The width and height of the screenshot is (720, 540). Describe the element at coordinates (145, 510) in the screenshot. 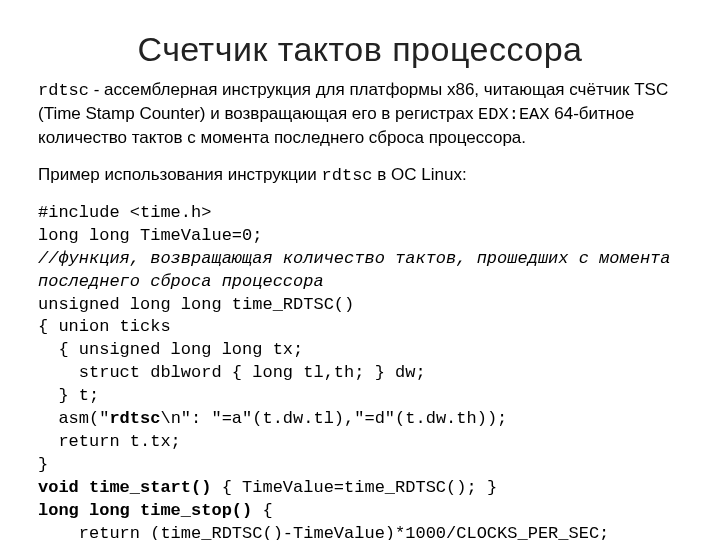

I see `code-func-time-stop: long long time_stop()` at that location.